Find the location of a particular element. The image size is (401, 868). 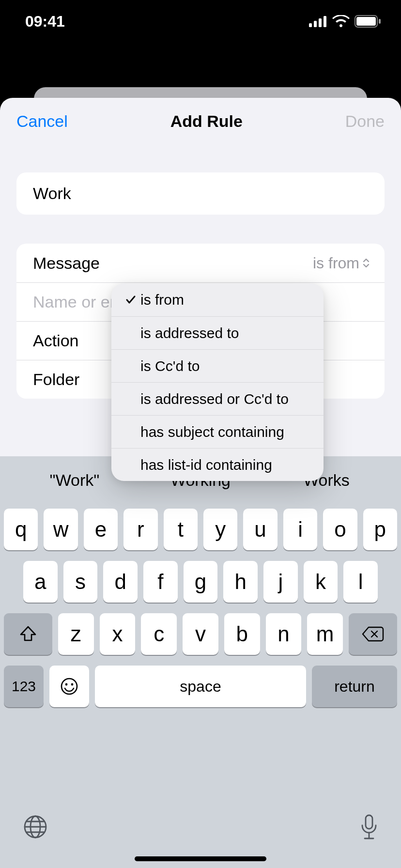

key-t: t is located at coordinates (181, 529).